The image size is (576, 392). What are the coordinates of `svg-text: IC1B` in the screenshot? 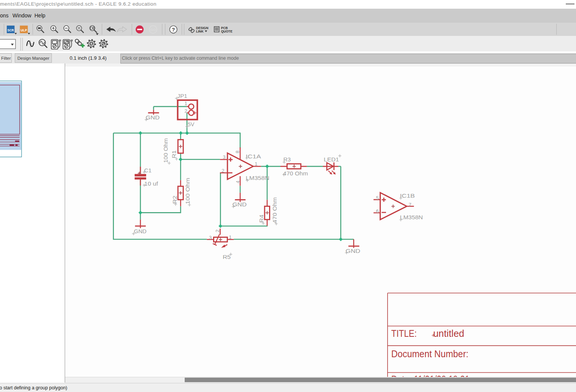 It's located at (408, 196).